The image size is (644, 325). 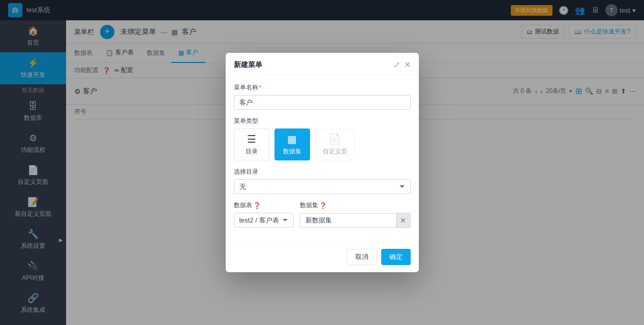 I want to click on type-option-label: 目录, so click(x=252, y=151).